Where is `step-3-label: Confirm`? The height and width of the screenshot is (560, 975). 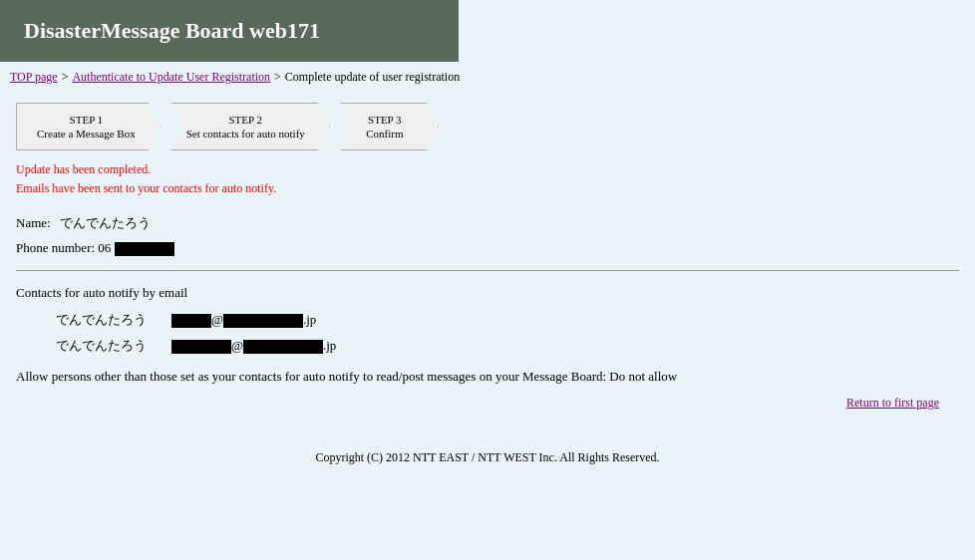
step-3-label: Confirm is located at coordinates (385, 134).